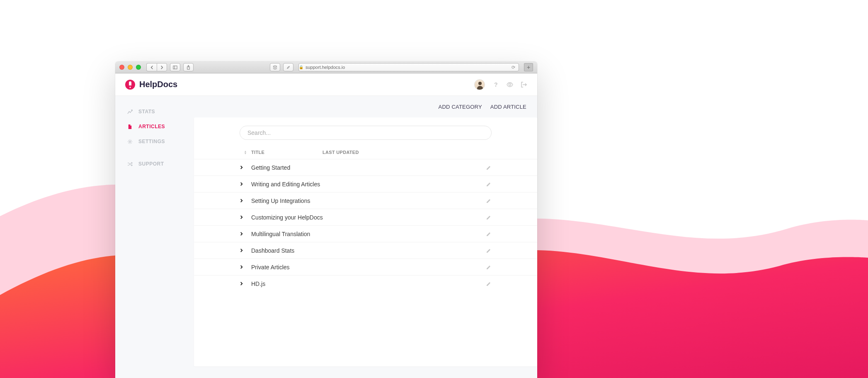 The height and width of the screenshot is (378, 868). What do you see at coordinates (366, 167) in the screenshot?
I see `table-row: Getting Started` at bounding box center [366, 167].